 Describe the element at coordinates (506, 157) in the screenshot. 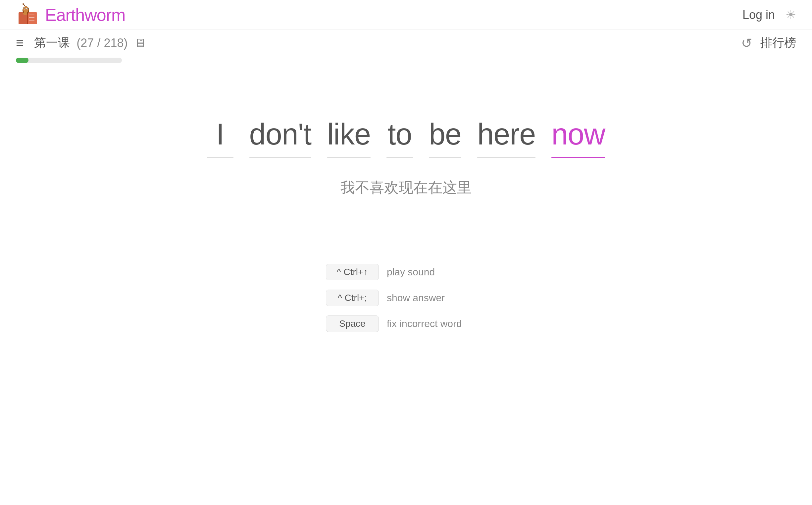

I see `word-underline-here` at that location.